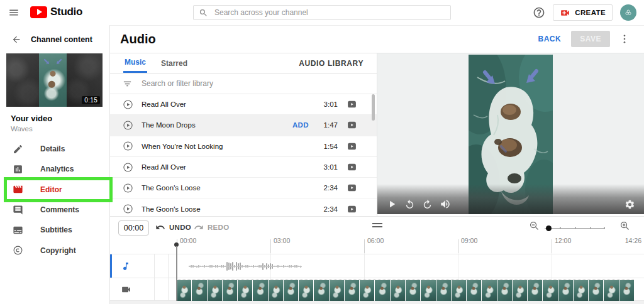 The height and width of the screenshot is (304, 644). What do you see at coordinates (428, 205) in the screenshot?
I see `forward-10-icon` at bounding box center [428, 205].